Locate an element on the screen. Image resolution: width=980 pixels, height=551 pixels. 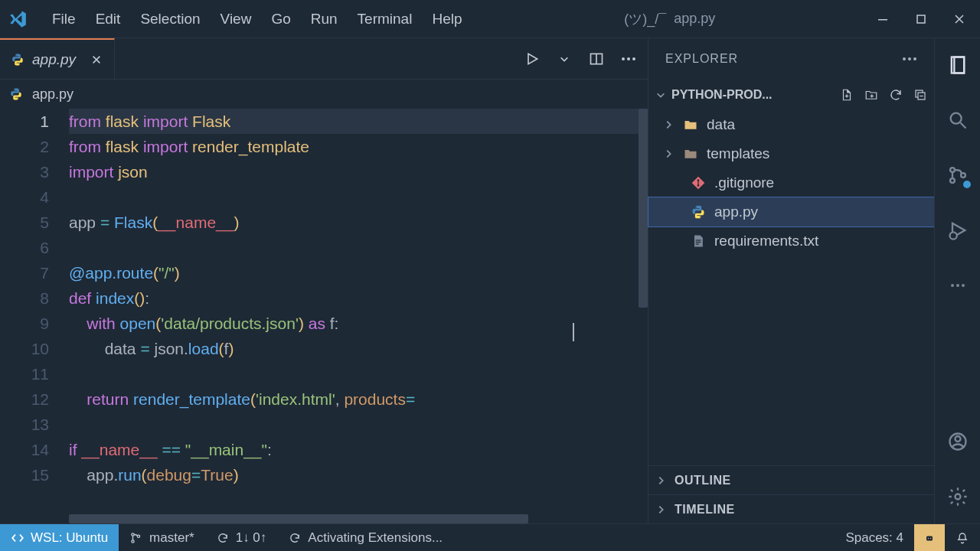
tree-item-label: .gitignore is located at coordinates (744, 183).